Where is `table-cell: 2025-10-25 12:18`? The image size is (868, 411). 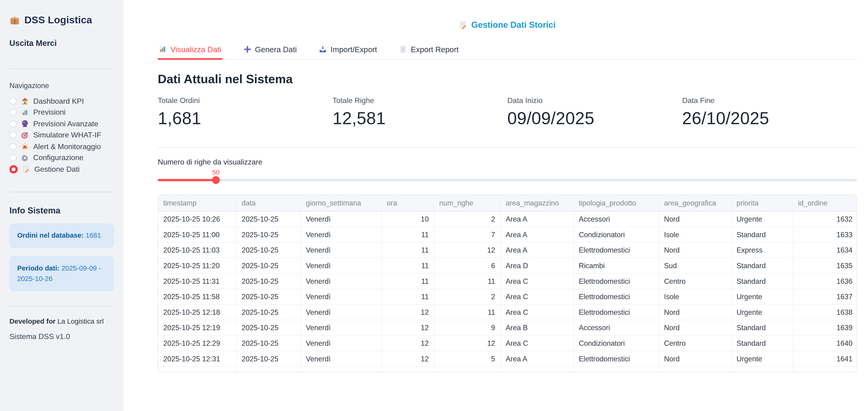
table-cell: 2025-10-25 12:18 is located at coordinates (197, 312).